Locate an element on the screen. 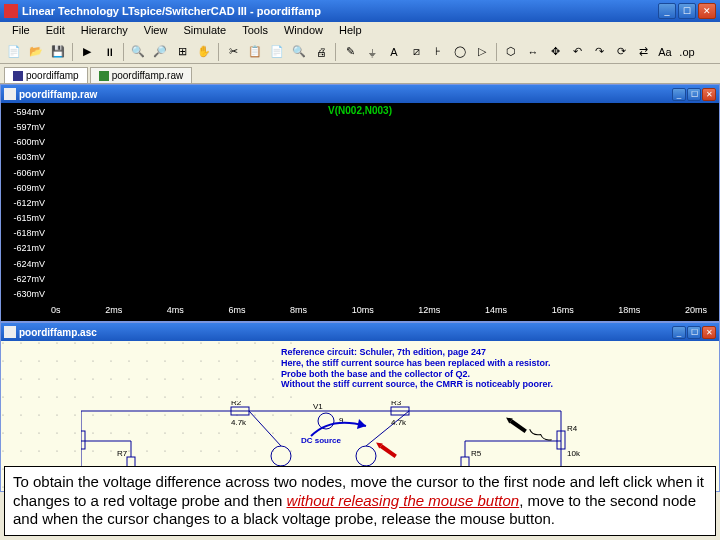  run-button: ▶ is located at coordinates (87, 52).